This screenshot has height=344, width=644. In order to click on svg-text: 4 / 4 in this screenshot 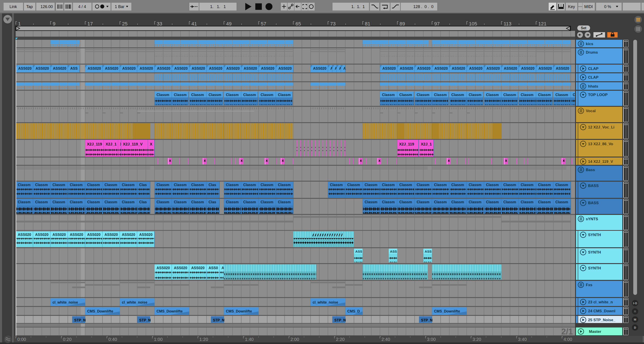, I will do `click(82, 7)`.